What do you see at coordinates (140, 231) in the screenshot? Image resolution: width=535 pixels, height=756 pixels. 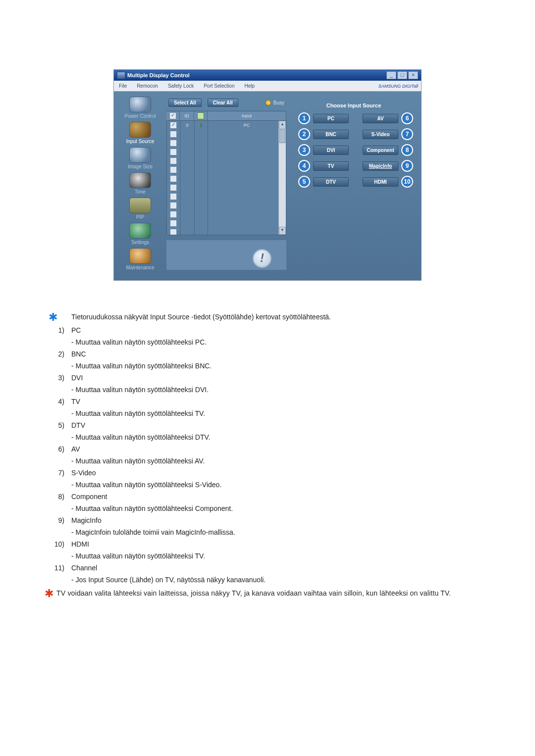 I see `settings-icon` at bounding box center [140, 231].